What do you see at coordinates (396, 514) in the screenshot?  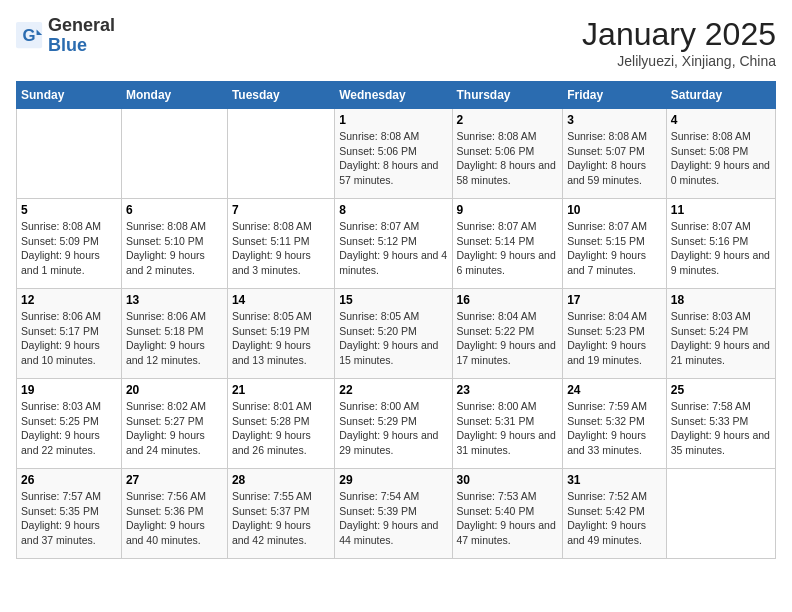 I see `calendar-week-5: 26Sunrise: 7:57 AM Sunset: 5:35 PM Dayli…` at bounding box center [396, 514].